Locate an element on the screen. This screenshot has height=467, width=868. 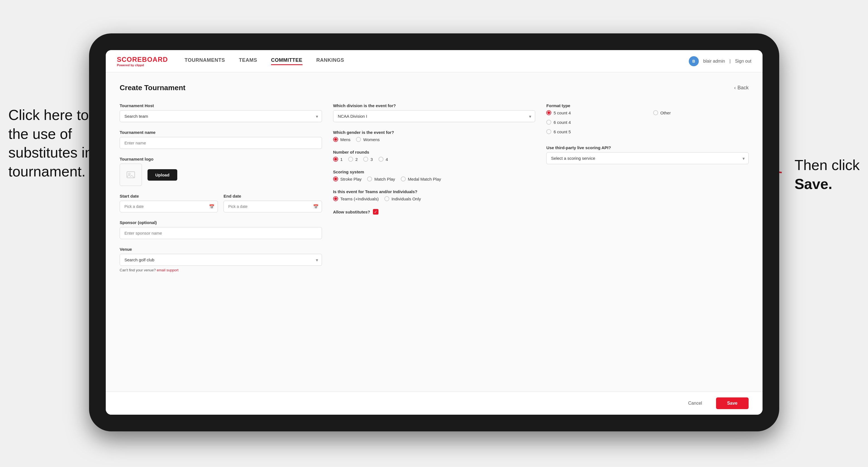
format-other-radio is located at coordinates (656, 113).